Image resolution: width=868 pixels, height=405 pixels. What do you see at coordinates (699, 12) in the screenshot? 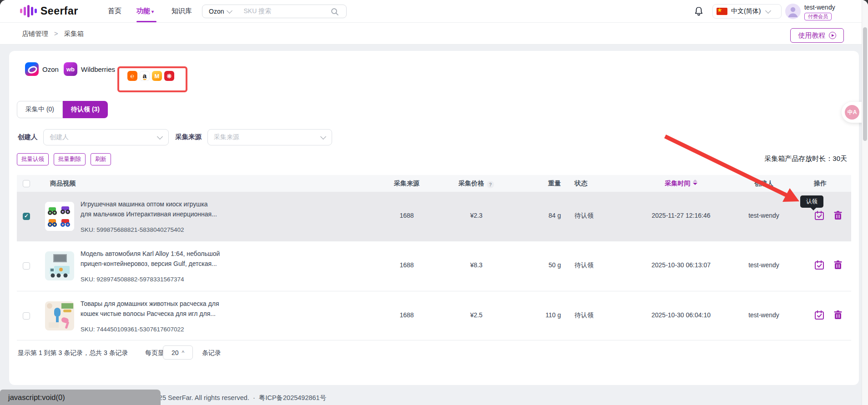
I see `notification-bell-icon` at bounding box center [699, 12].